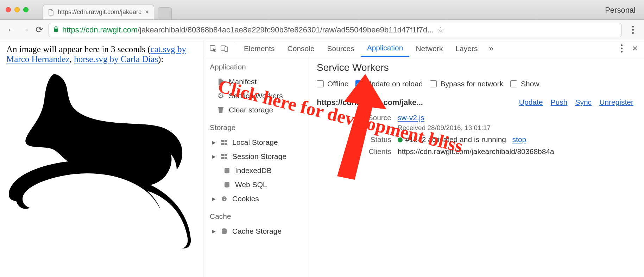  I want to click on devtools-close-icon: ×, so click(635, 49).